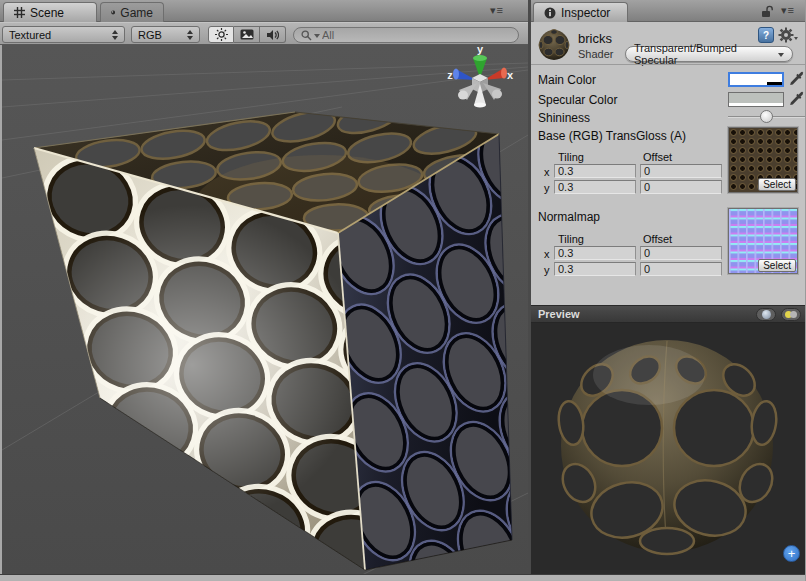 This screenshot has height=581, width=806. I want to click on shader-label: Shader, so click(596, 54).